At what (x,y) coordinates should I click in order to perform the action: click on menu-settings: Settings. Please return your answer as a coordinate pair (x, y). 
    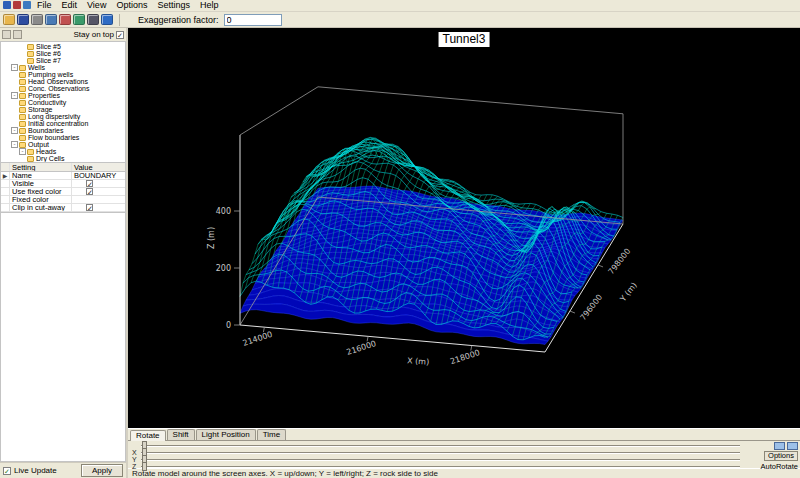
    Looking at the image, I should click on (174, 5).